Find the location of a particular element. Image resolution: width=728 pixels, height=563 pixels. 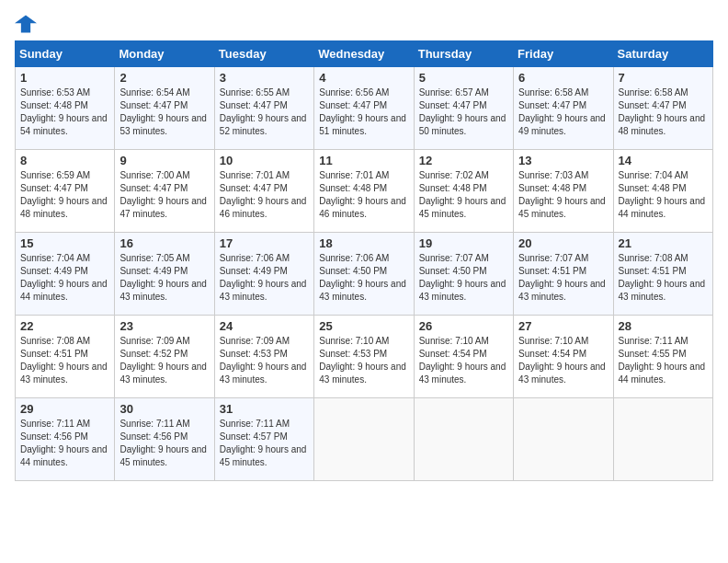

day-number: 11 is located at coordinates (364, 160).